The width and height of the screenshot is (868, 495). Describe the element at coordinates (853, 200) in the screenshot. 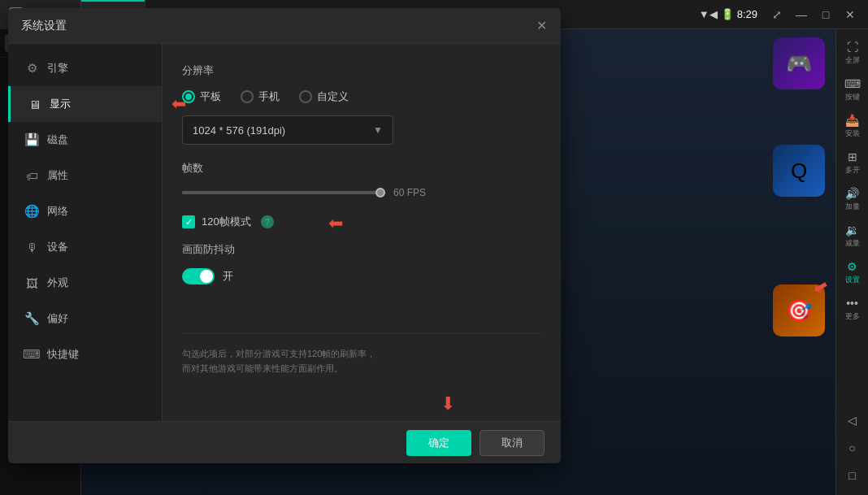

I see `sidebar-vol-up: 🔊 加量` at that location.